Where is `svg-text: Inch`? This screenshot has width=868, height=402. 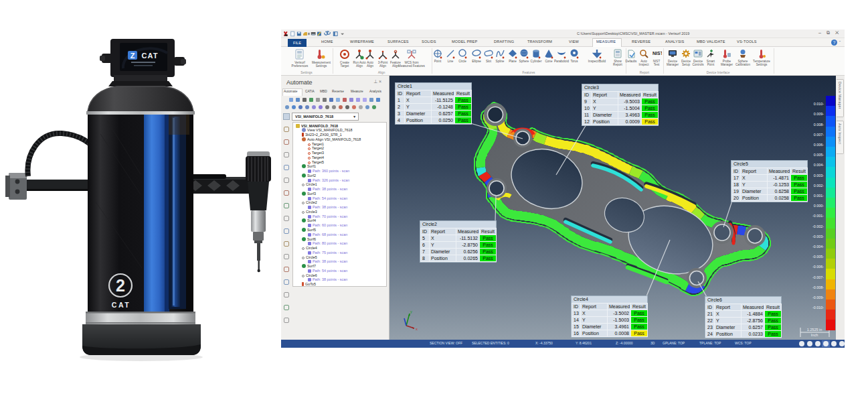
svg-text: Inch is located at coordinates (814, 335).